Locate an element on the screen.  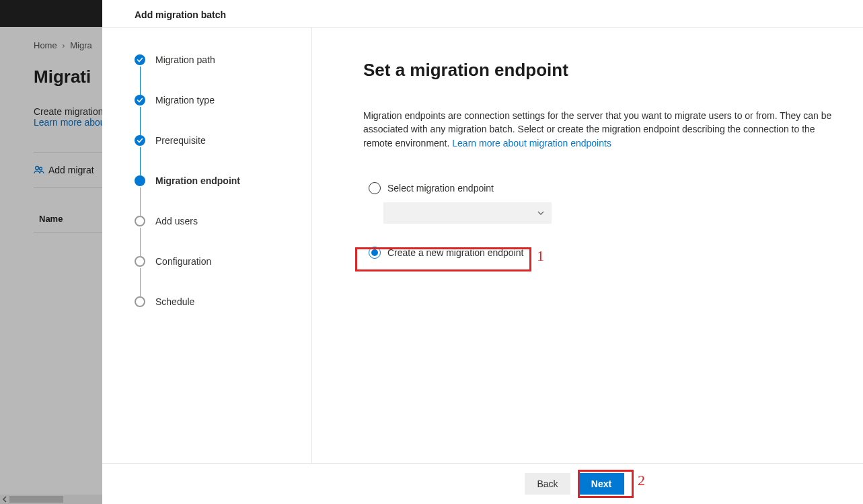
annotation-label-1: 1 is located at coordinates (541, 256).